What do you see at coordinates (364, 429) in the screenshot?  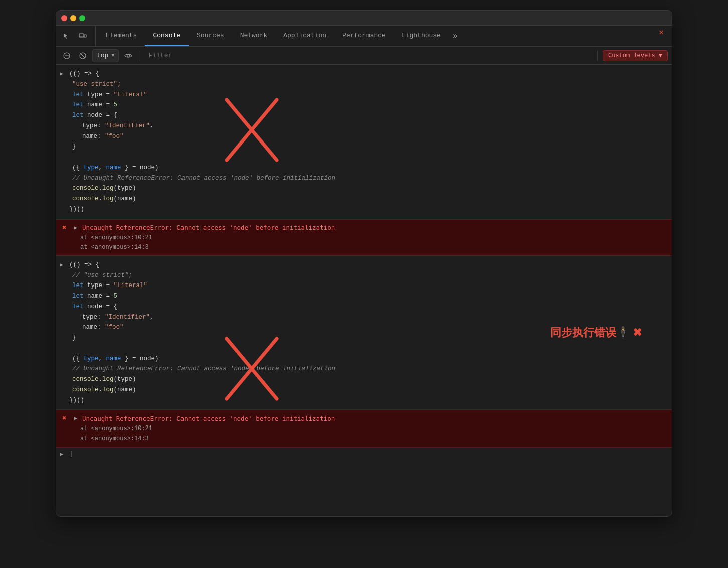 I see `error-at-3: at <anonymous>:10:21` at bounding box center [364, 429].